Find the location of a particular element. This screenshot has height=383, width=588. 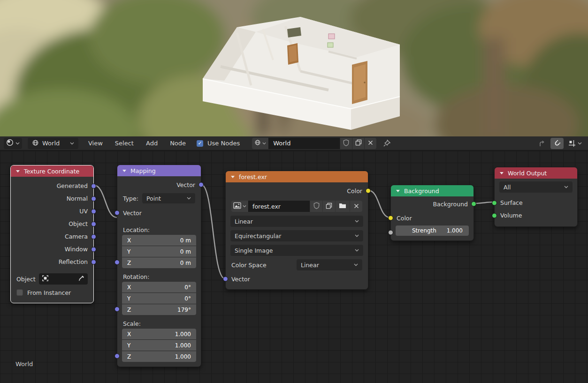

image-icon is located at coordinates (237, 206).